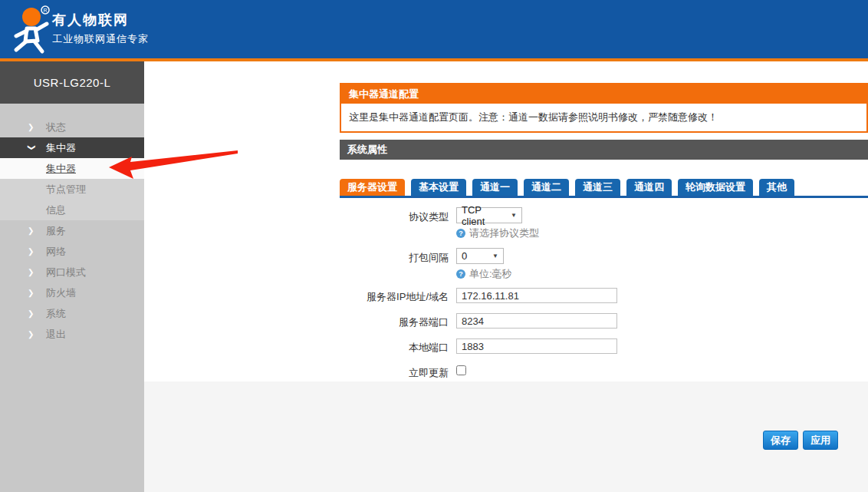 The image size is (868, 492). Describe the element at coordinates (174, 165) in the screenshot. I see `annotation-arrow` at that location.